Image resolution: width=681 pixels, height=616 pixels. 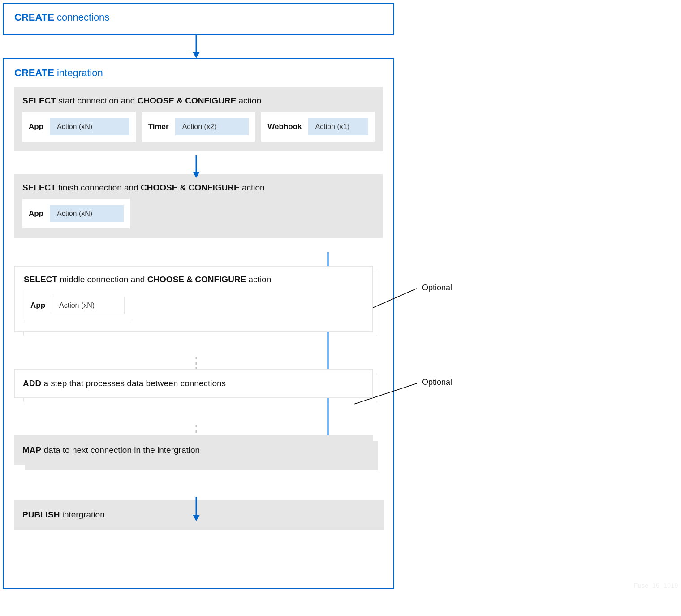 I want to click on create-integration-title: CREATE integration, so click(x=198, y=73).